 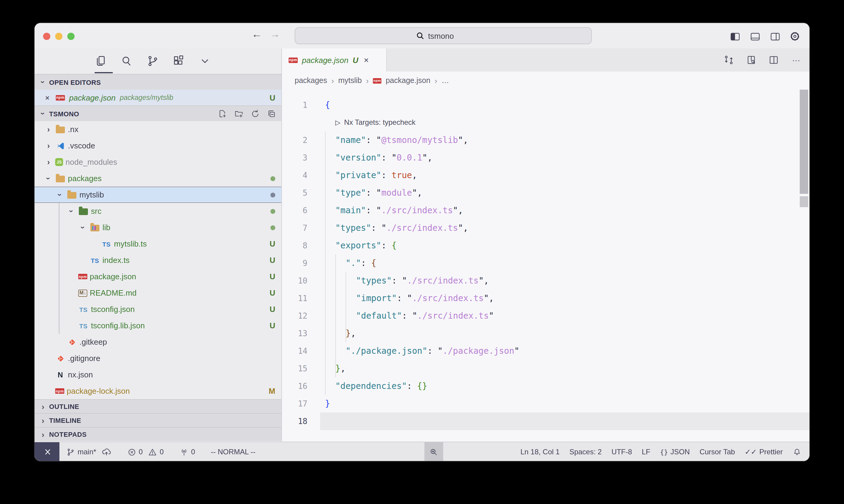 I want to click on nav-back-button: ←, so click(x=257, y=35).